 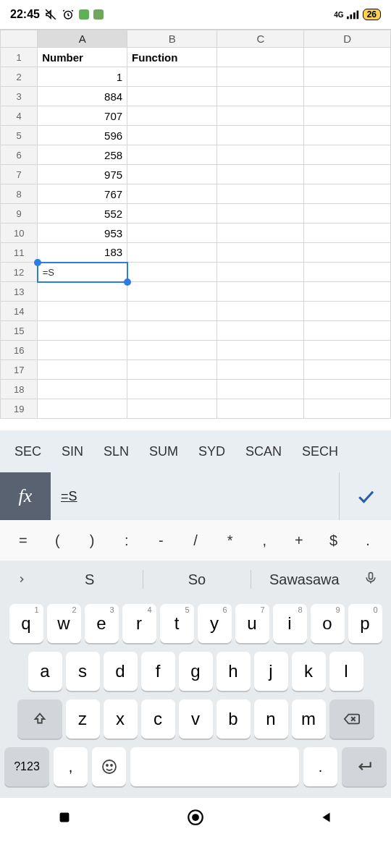 I want to click on cell-C14, so click(x=261, y=311).